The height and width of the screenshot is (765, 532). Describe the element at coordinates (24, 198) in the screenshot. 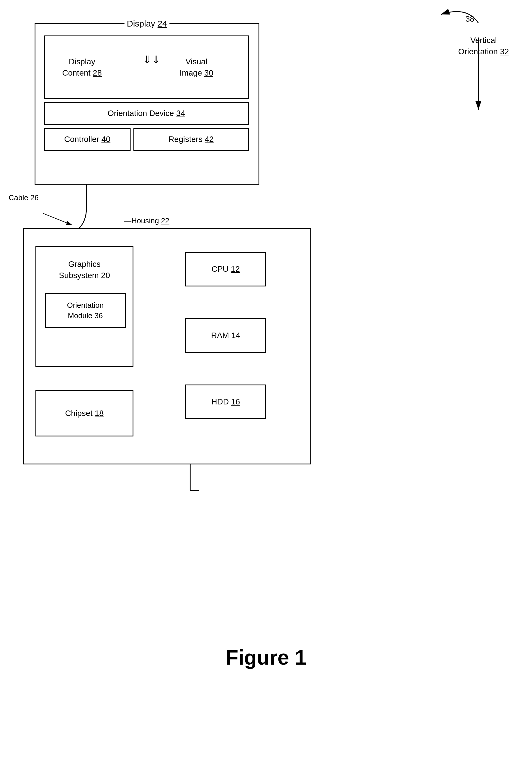

I see `cable-label: Cable 26` at that location.